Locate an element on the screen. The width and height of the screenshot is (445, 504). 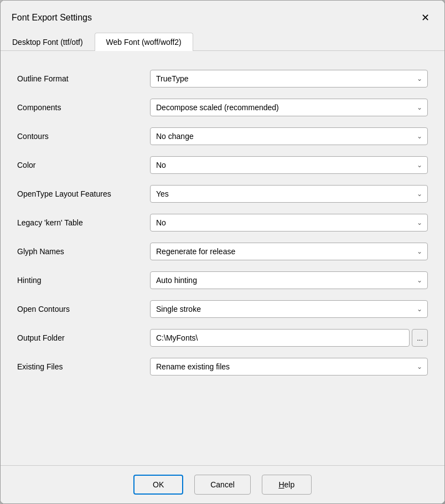
form-row-opentype-layout: OpenType Layout Features Yes No ⌄ is located at coordinates (222, 194).